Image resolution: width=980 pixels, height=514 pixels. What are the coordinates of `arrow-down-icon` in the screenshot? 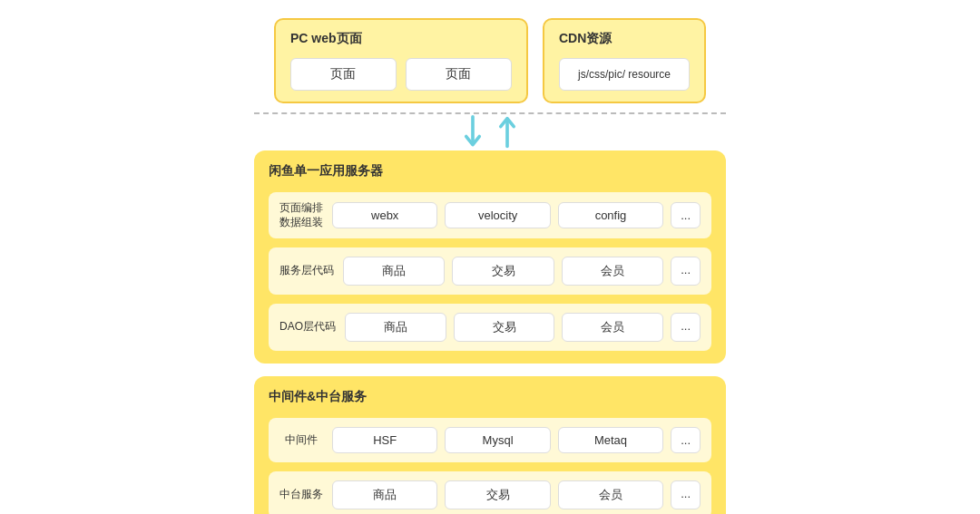 It's located at (473, 132).